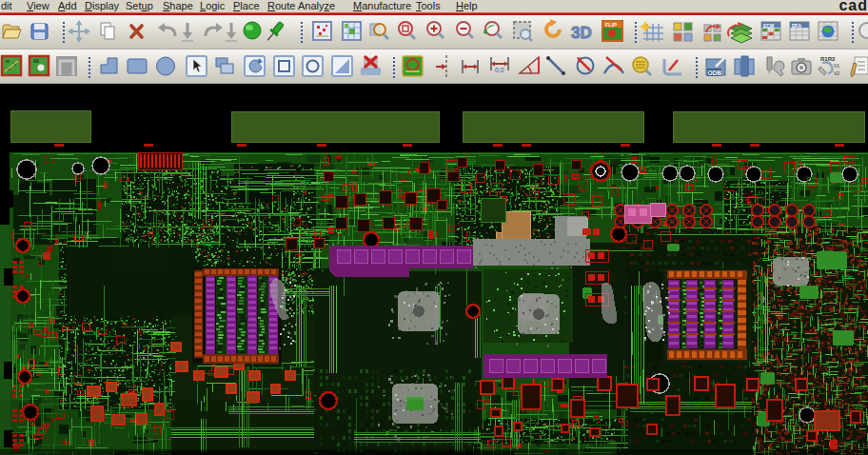 The height and width of the screenshot is (455, 868). What do you see at coordinates (582, 32) in the screenshot?
I see `svg-text: 3D` at bounding box center [582, 32].